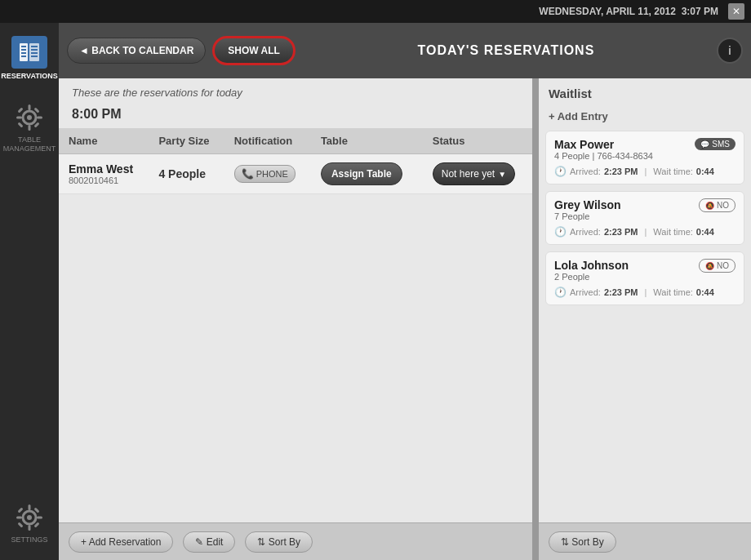 This screenshot has width=751, height=560. Describe the element at coordinates (296, 541) in the screenshot. I see `reservations-bottom-bar: + Add Reservation ✎ Edit ⇅ Sort By` at that location.